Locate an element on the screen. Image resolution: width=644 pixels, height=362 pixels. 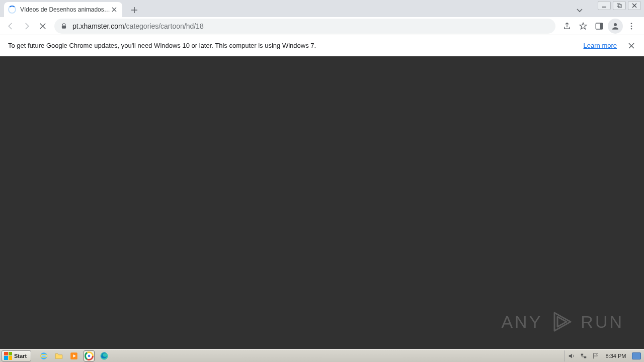
star-icon is located at coordinates (583, 26).